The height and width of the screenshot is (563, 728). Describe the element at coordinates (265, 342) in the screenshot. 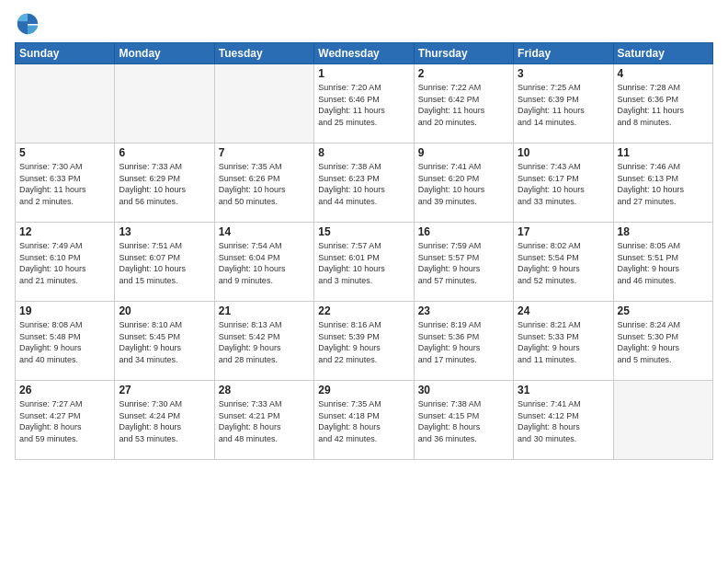

I see `day-info: Sunrise: 8:13 AM Sunset: 5:42 PM Dayligh…` at that location.